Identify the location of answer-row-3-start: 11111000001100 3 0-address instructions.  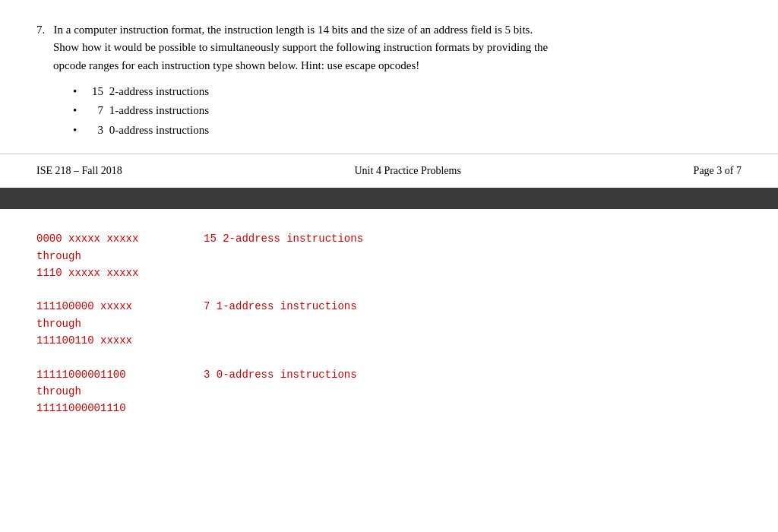
(389, 375).